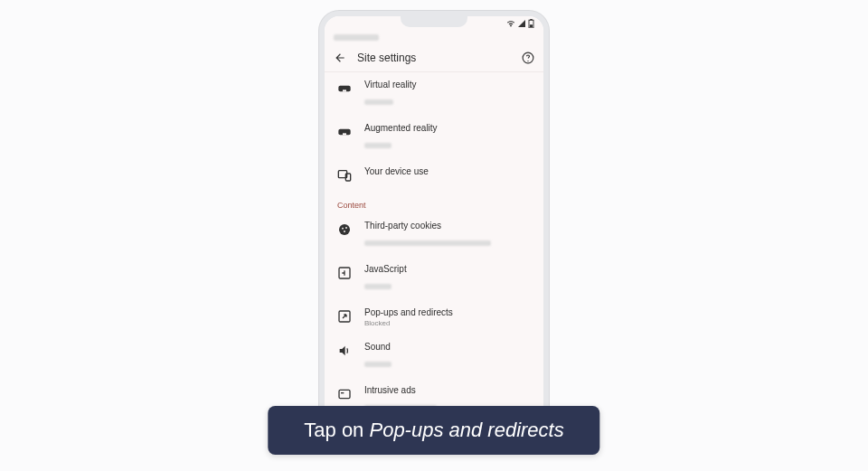  I want to click on setting-item-javascript: JavaScript, so click(434, 278).